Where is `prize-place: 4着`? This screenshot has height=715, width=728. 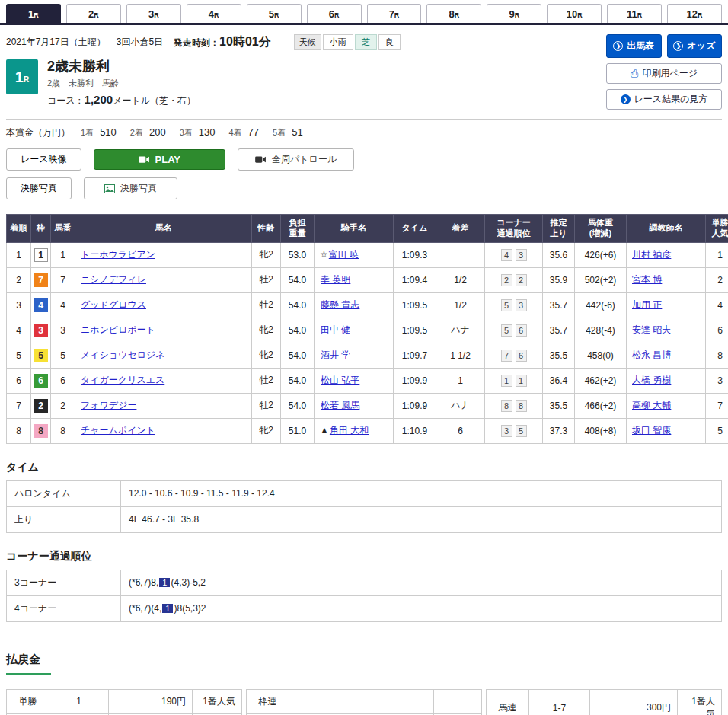 prize-place: 4着 is located at coordinates (235, 132).